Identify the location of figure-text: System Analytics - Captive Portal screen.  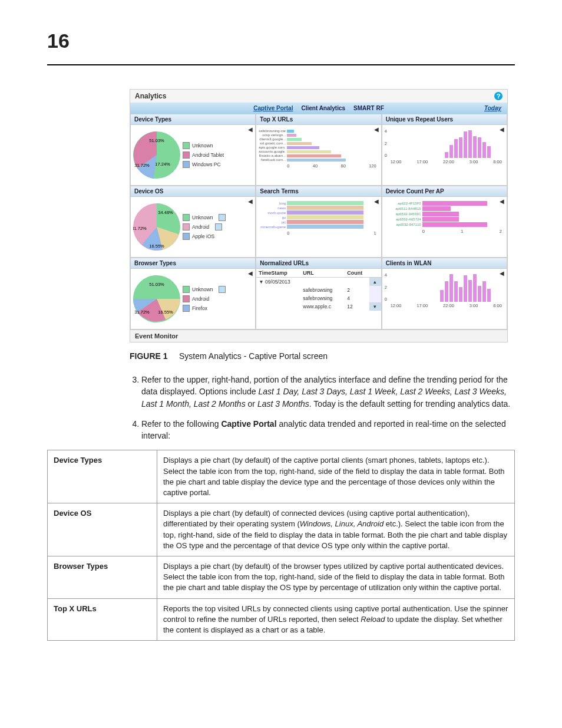
(253, 356).